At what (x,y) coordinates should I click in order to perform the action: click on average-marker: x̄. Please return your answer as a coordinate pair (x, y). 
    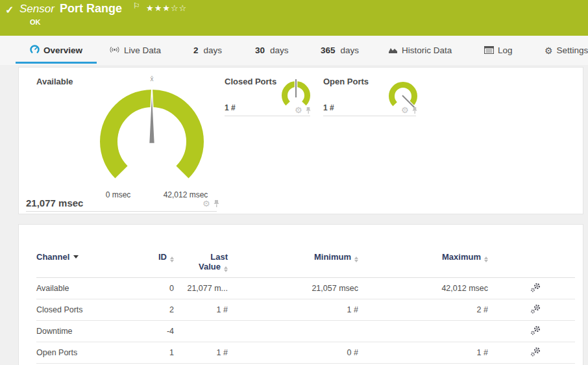
    Looking at the image, I should click on (152, 79).